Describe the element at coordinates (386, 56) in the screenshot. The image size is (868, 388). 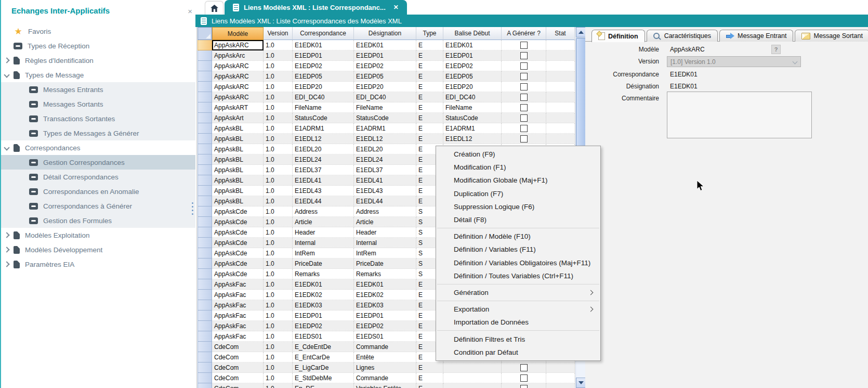
I see `table-row: AppAskArc1.0E1EDP01E1EDP01EE1EDP01` at that location.